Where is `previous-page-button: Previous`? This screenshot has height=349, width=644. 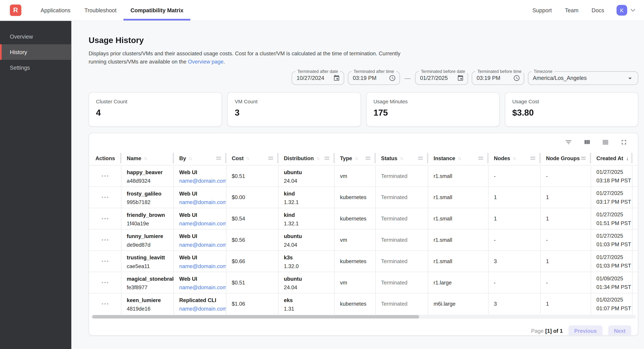
previous-page-button: Previous is located at coordinates (586, 331).